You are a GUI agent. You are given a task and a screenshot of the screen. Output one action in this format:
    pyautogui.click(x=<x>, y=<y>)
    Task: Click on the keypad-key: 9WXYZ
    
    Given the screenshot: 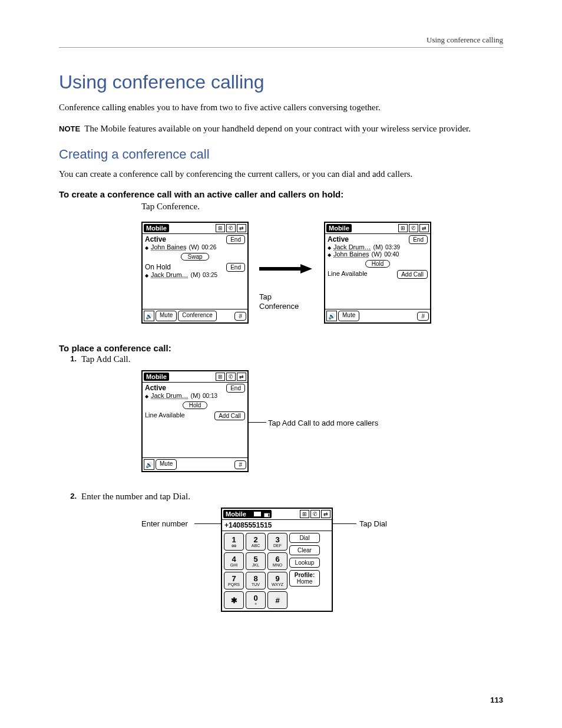 What is the action you would take?
    pyautogui.click(x=277, y=581)
    